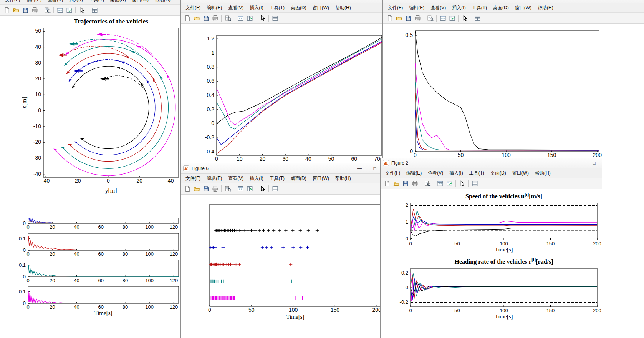 The image size is (644, 338). What do you see at coordinates (594, 163) in the screenshot?
I see `maximize-button: □` at bounding box center [594, 163].